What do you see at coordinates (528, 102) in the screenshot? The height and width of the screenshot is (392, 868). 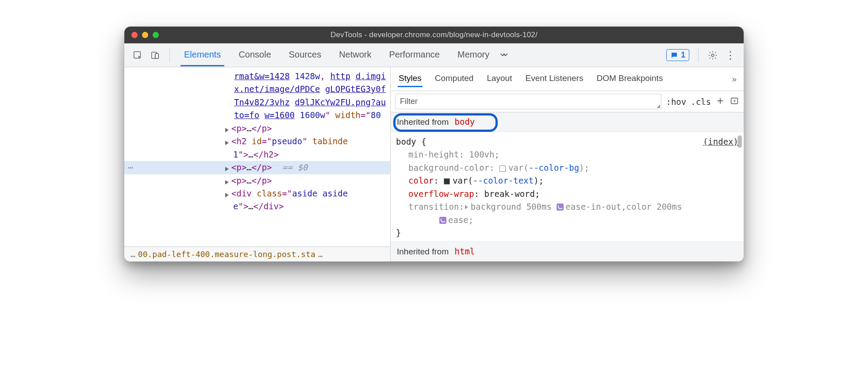 I see `styles-filter-input: Filter` at bounding box center [528, 102].